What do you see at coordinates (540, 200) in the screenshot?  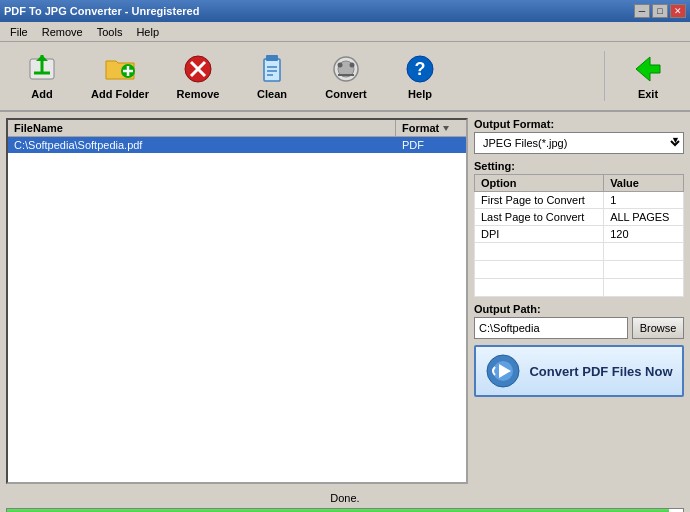 I see `settings-option-1: First Page to Convert` at bounding box center [540, 200].